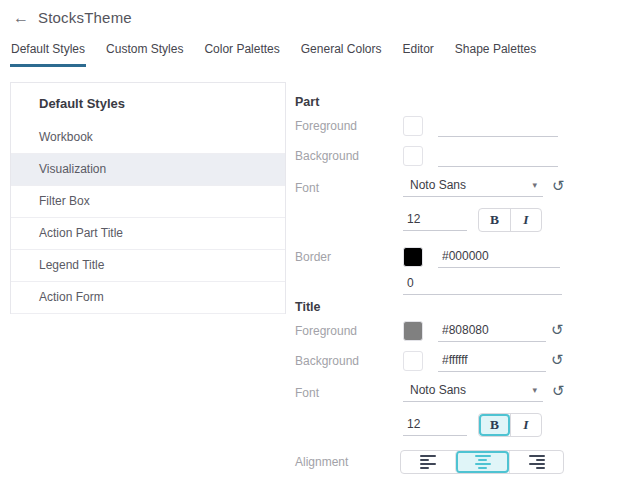 This screenshot has height=488, width=631. Describe the element at coordinates (435, 426) in the screenshot. I see `title-font-size-input` at that location.